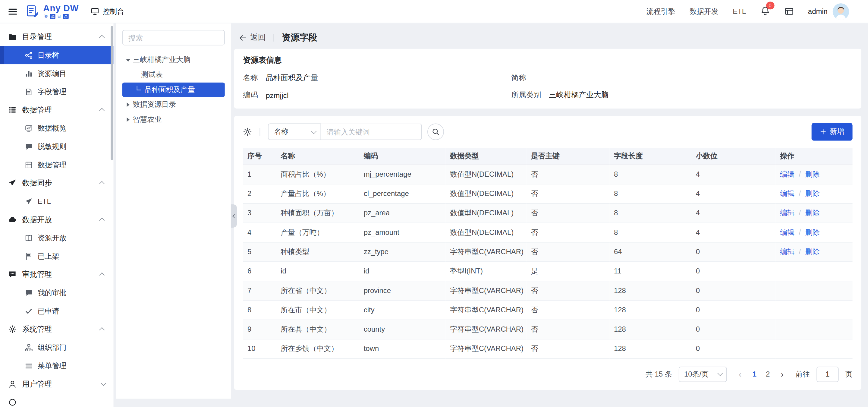 Image resolution: width=868 pixels, height=407 pixels. Describe the element at coordinates (548, 290) in the screenshot. I see `table-row: 7所在省（中文）province字符串型C(VARCHAR)否1280` at that location.